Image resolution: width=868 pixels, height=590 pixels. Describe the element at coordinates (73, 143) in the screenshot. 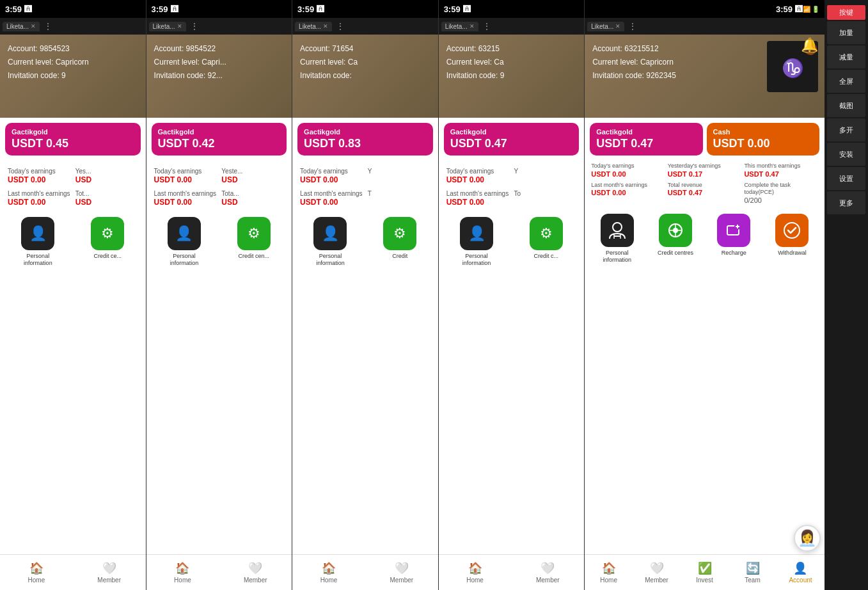

I see `balance-amount-1: USDT 0.45` at that location.